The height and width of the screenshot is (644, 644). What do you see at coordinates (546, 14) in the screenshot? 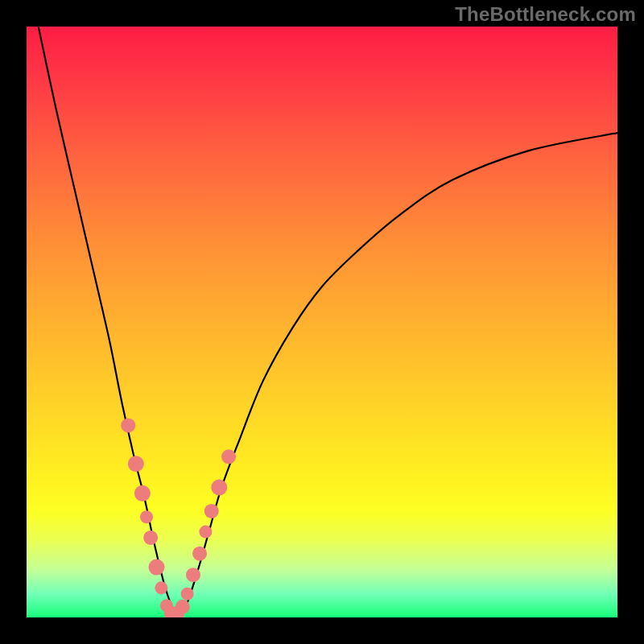
I see `watermark-text: TheBottleneck.com` at bounding box center [546, 14].